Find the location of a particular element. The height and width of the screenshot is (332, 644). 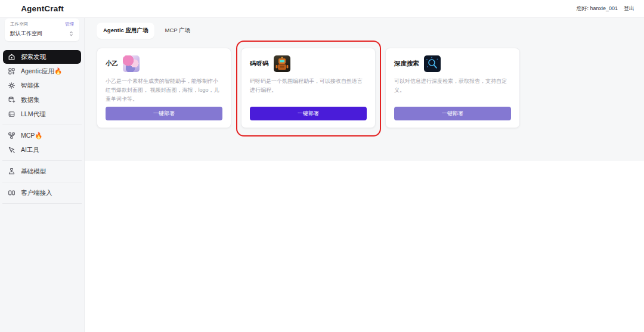

sidebar-item-label: 探索发现 is located at coordinates (33, 57).